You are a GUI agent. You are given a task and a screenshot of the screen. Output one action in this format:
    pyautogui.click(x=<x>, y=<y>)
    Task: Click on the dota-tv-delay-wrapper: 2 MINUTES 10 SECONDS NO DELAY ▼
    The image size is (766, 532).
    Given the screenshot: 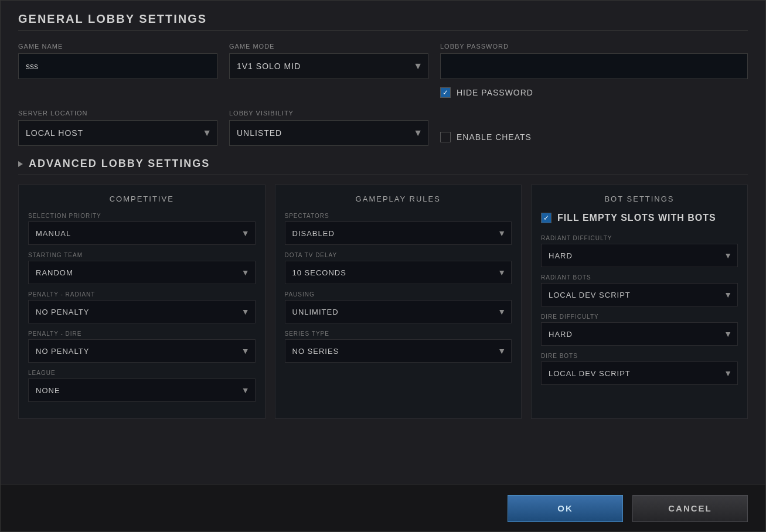 What is the action you would take?
    pyautogui.click(x=399, y=272)
    